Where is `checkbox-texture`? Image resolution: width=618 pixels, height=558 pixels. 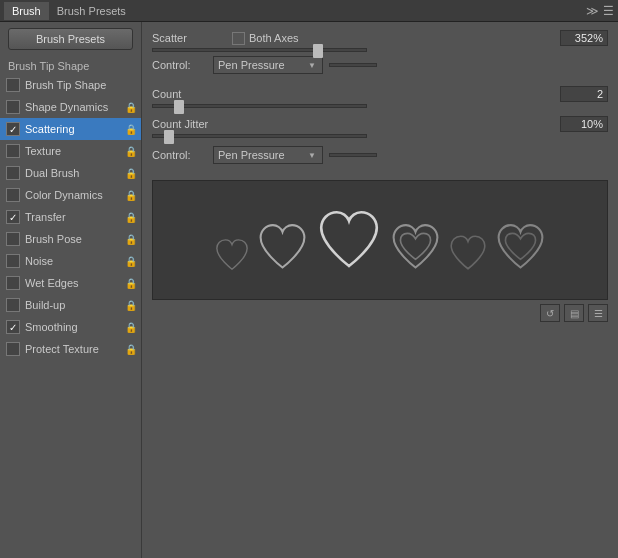 checkbox-texture is located at coordinates (13, 151).